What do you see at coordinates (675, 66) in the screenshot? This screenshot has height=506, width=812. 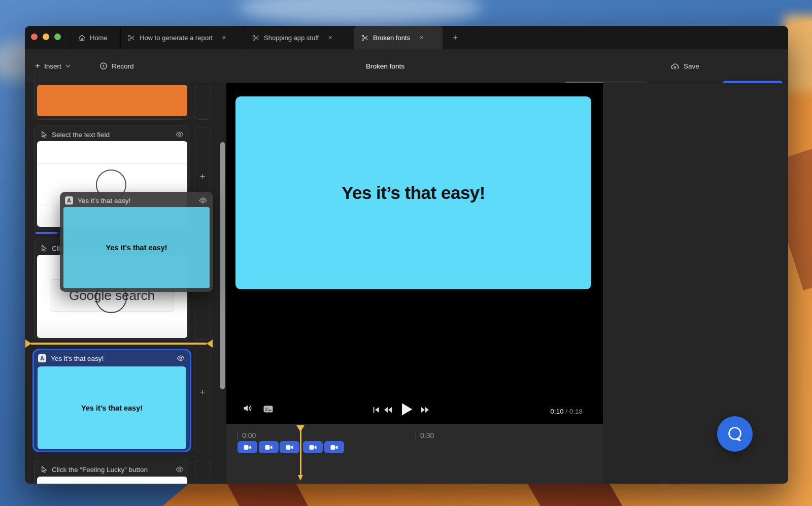 I see `cloud-upload-icon` at bounding box center [675, 66].